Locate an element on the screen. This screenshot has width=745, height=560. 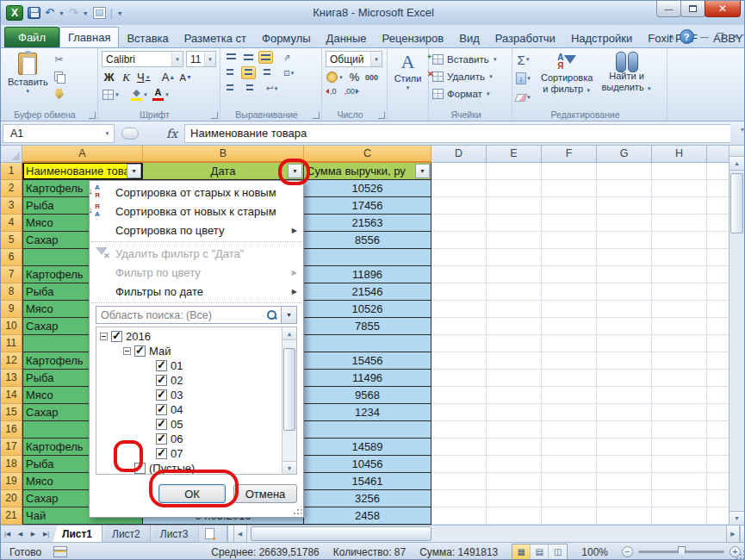
cell-D6 is located at coordinates (459, 258).